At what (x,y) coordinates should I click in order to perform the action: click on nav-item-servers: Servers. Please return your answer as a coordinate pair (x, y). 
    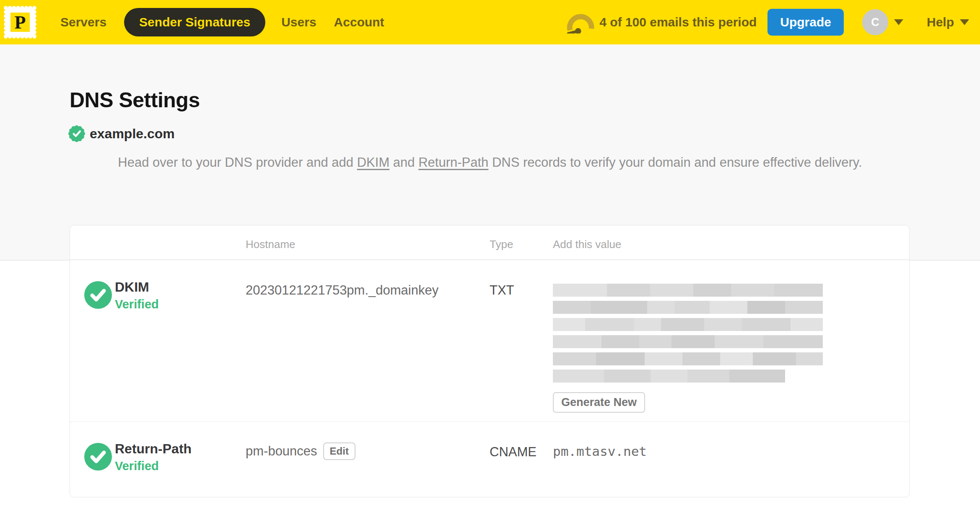
    Looking at the image, I should click on (83, 22).